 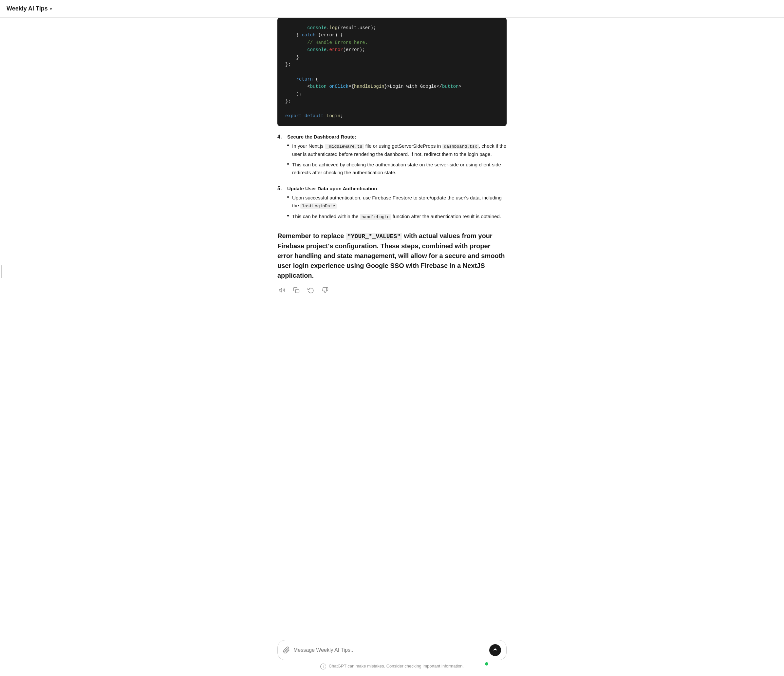 I want to click on copy-icon, so click(x=296, y=290).